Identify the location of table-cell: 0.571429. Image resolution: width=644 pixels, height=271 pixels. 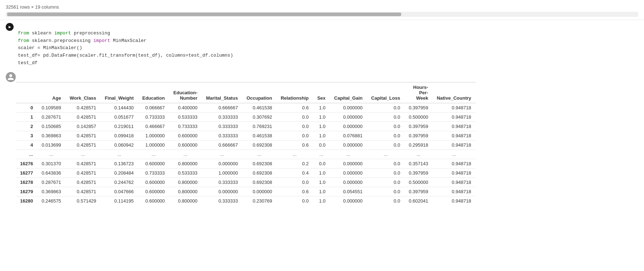
(83, 201).